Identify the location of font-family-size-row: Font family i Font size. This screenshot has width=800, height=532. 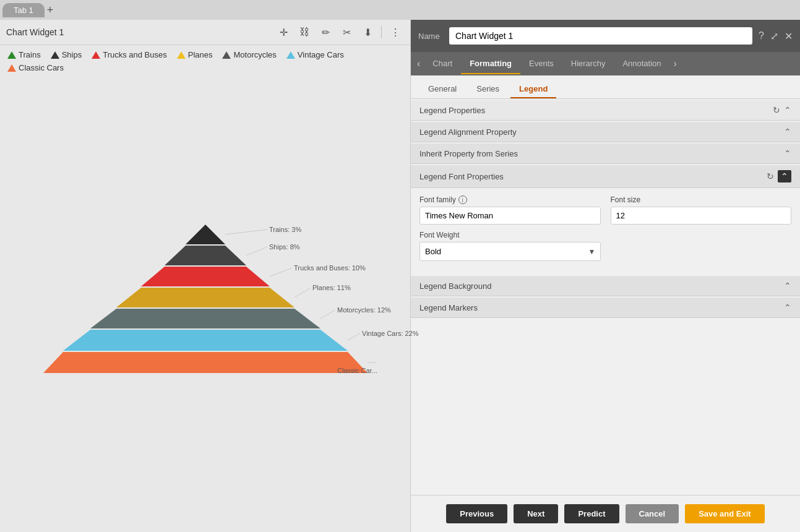
(605, 210).